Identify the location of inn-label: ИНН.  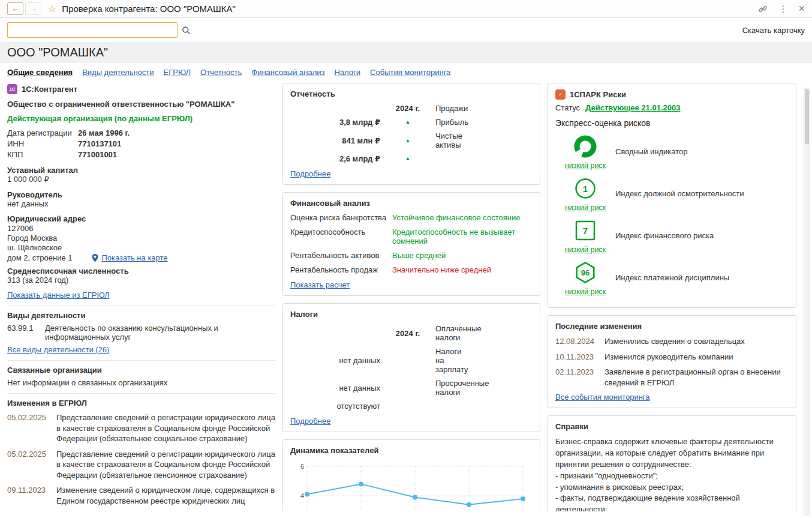
(43, 144).